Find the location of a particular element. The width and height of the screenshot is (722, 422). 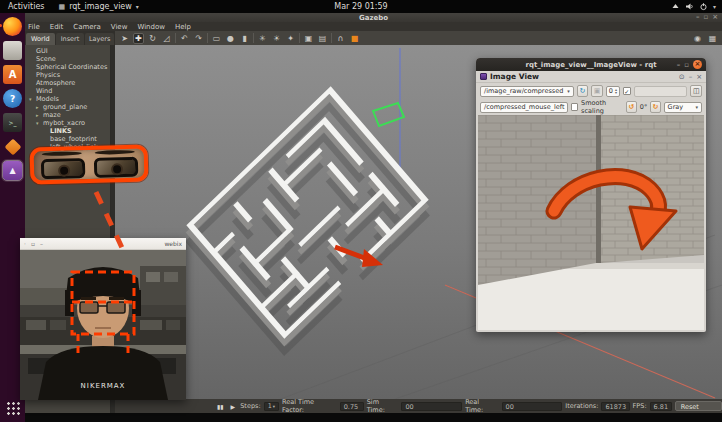

reset-time-button: Reset Time is located at coordinates (698, 406).